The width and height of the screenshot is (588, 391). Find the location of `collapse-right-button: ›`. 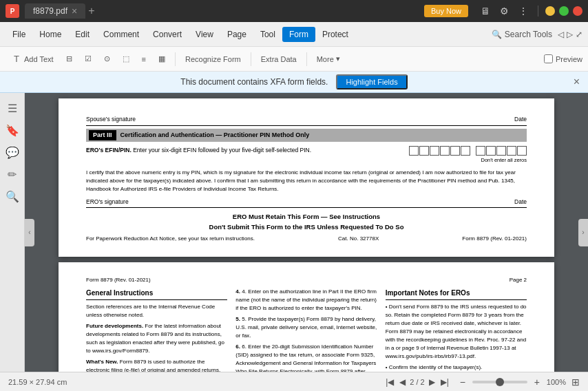

collapse-right-button: › is located at coordinates (583, 233).